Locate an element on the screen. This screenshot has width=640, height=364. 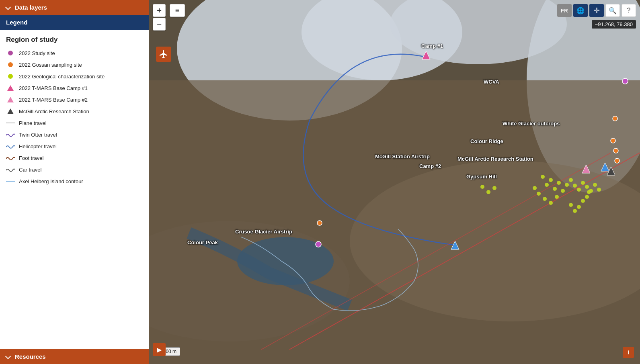
legend-label: Legend is located at coordinates (17, 22).